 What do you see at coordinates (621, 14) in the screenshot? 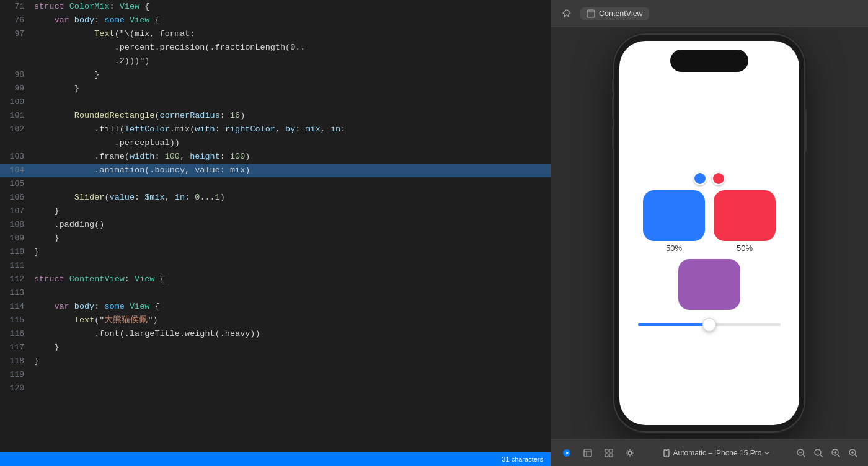
I see `content-view-label: ContentView` at bounding box center [621, 14].